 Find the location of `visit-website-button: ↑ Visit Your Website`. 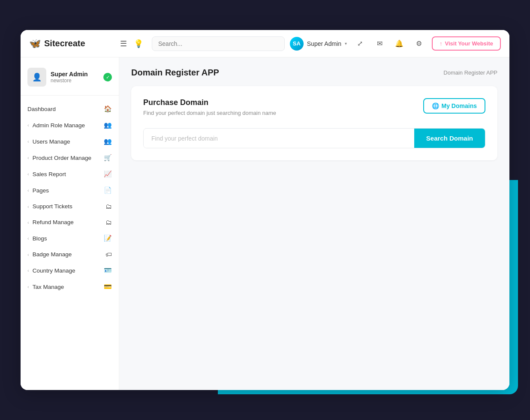

visit-website-button: ↑ Visit Your Website is located at coordinates (467, 44).